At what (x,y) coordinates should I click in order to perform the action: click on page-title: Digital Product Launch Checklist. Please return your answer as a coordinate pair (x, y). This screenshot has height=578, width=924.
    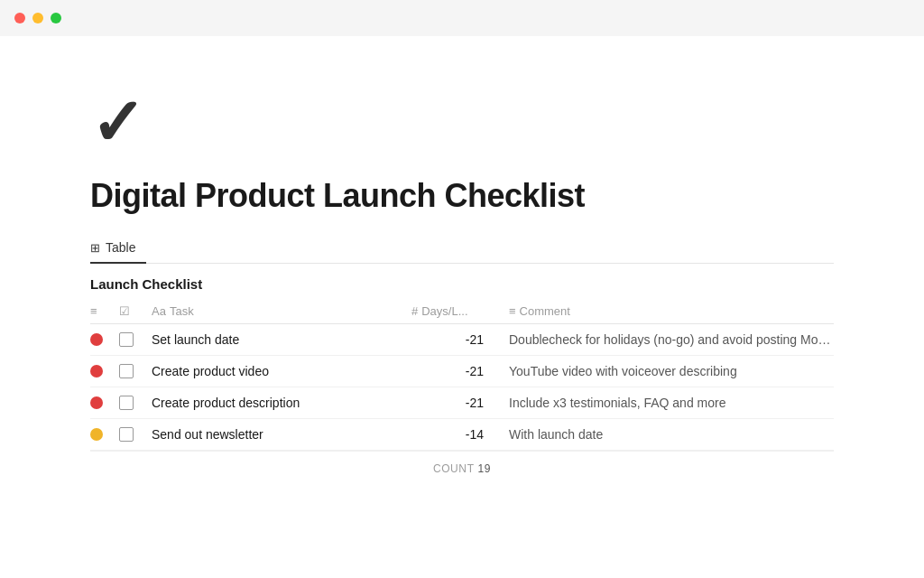
    Looking at the image, I should click on (462, 196).